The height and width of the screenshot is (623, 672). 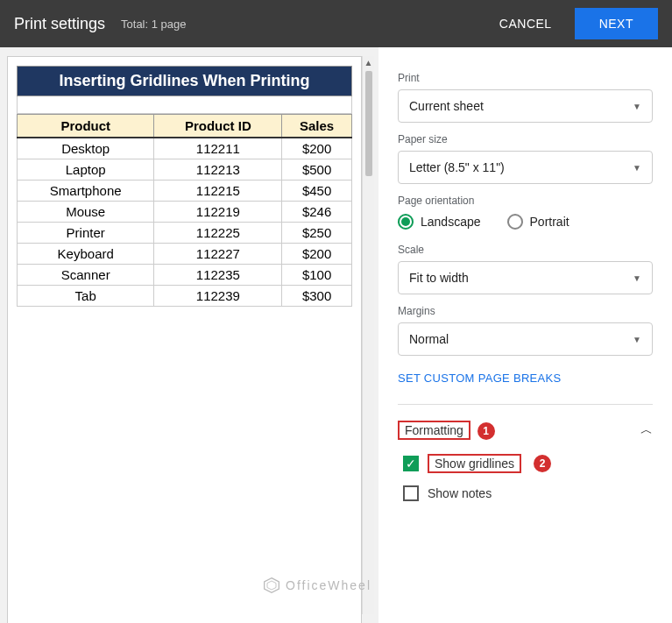 What do you see at coordinates (185, 254) in the screenshot?
I see `table-row: Keyboard112227$200` at bounding box center [185, 254].